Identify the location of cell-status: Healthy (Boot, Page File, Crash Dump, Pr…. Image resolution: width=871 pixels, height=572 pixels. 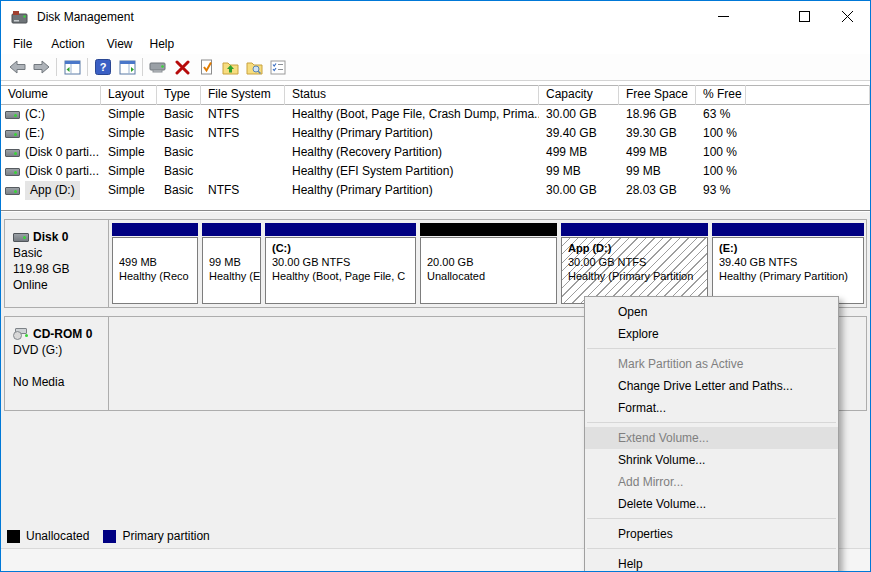
(412, 114).